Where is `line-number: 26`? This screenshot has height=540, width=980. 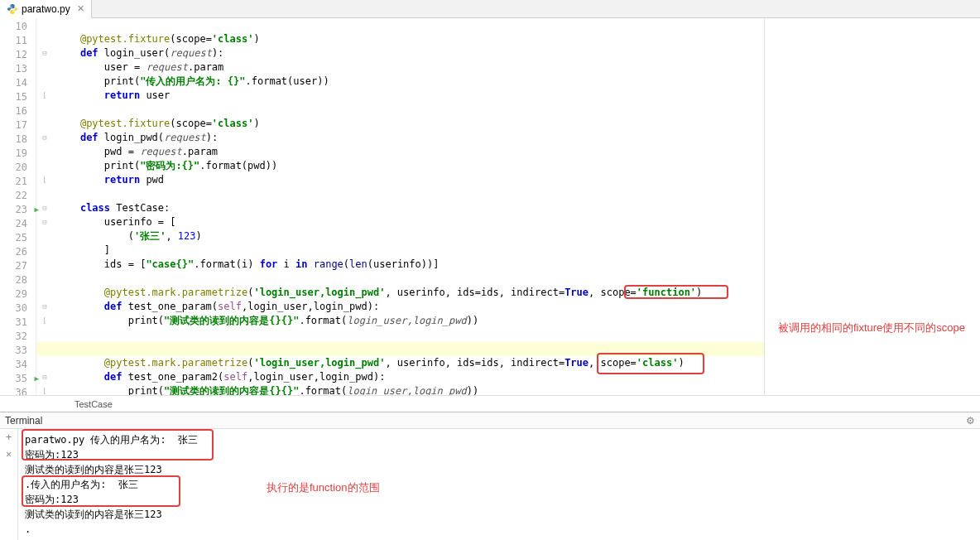 line-number: 26 is located at coordinates (13, 252).